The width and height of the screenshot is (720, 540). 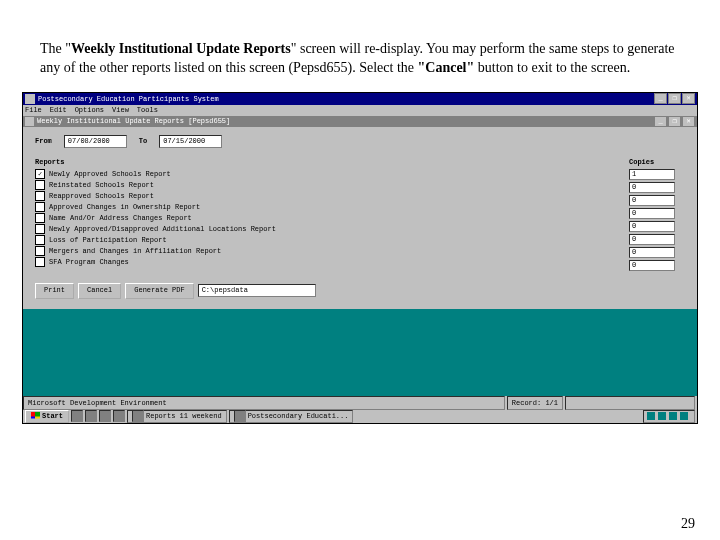 What do you see at coordinates (362, 142) in the screenshot?
I see `date-range-row: From 07/08/2000 To 07/15/2000` at bounding box center [362, 142].